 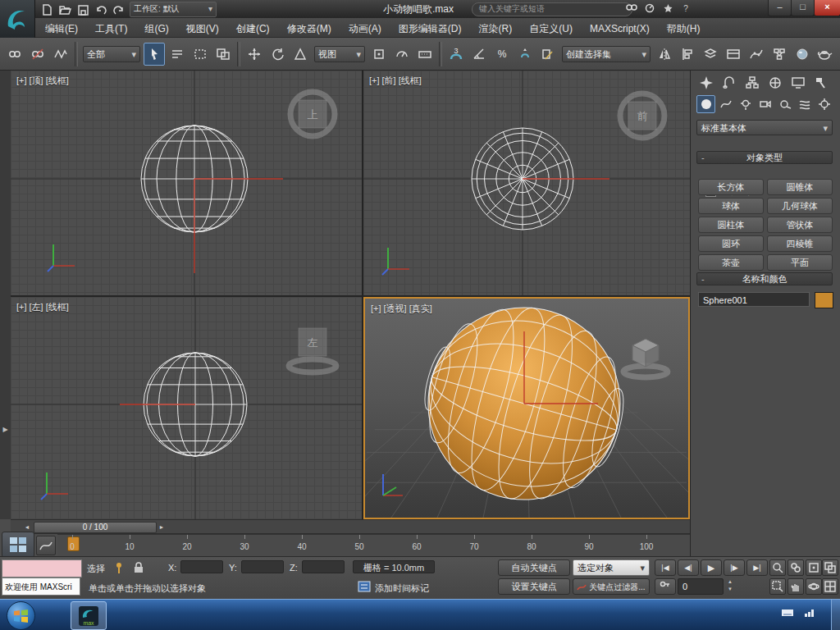 I want to click on select-and-move-icon, so click(x=254, y=54).